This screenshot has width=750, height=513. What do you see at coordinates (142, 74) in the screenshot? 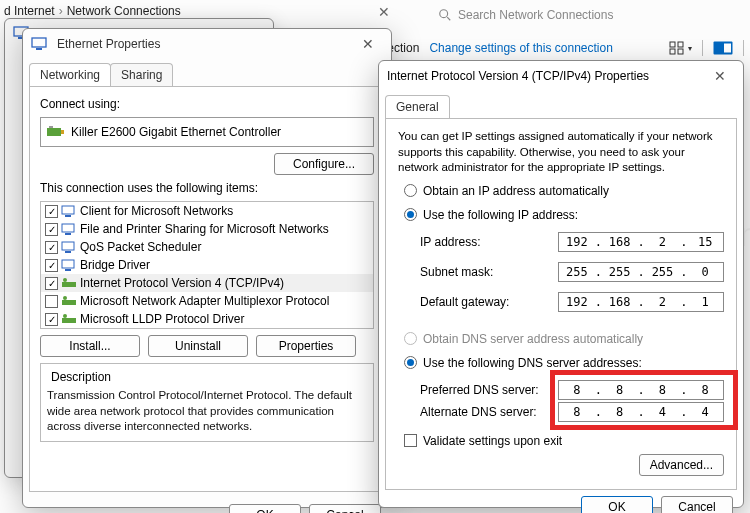
I see `tab-sharing: Sharing` at bounding box center [142, 74].